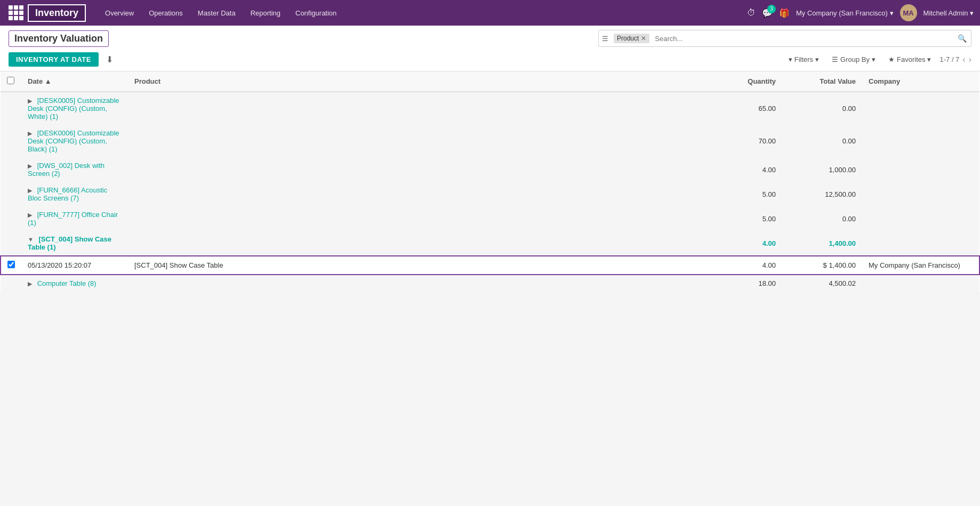  What do you see at coordinates (423, 82) in the screenshot?
I see `col-header-product: Product` at bounding box center [423, 82].